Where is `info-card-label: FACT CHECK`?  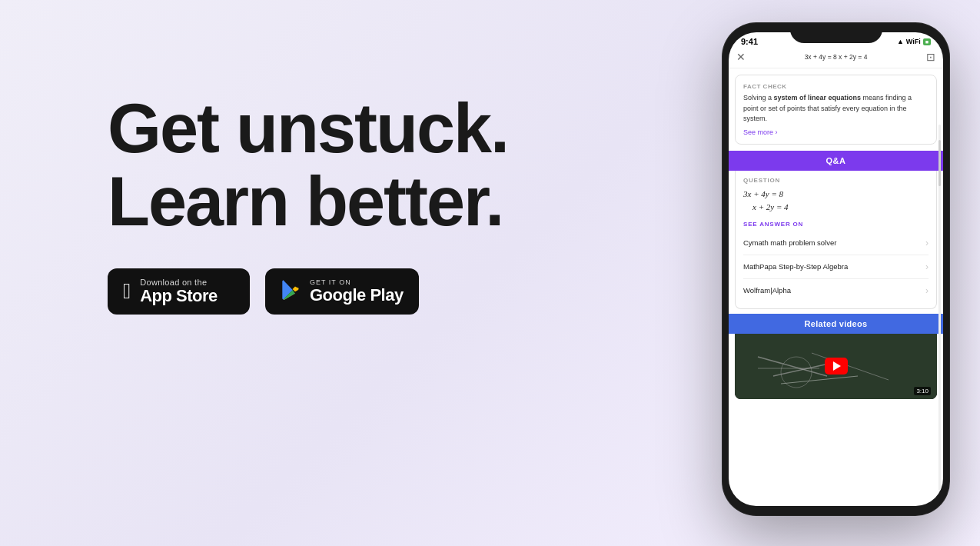
info-card-label: FACT CHECK is located at coordinates (836, 86).